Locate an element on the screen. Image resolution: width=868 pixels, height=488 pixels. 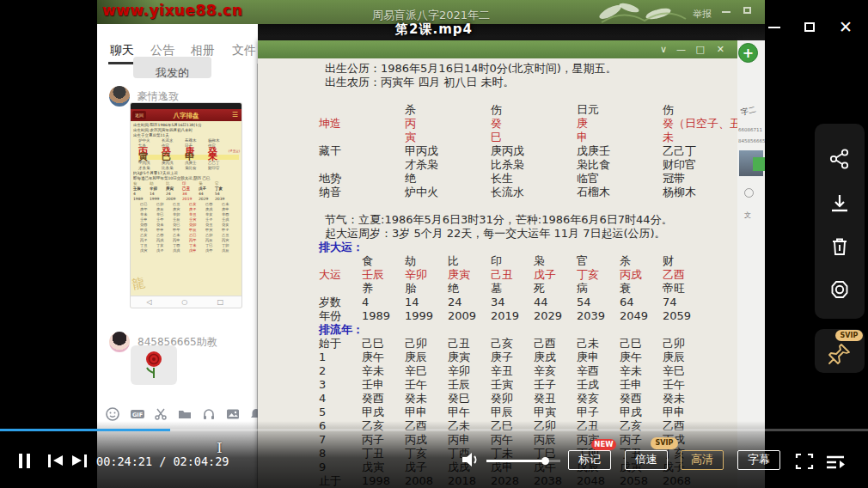
cell: 34 is located at coordinates (512, 302).